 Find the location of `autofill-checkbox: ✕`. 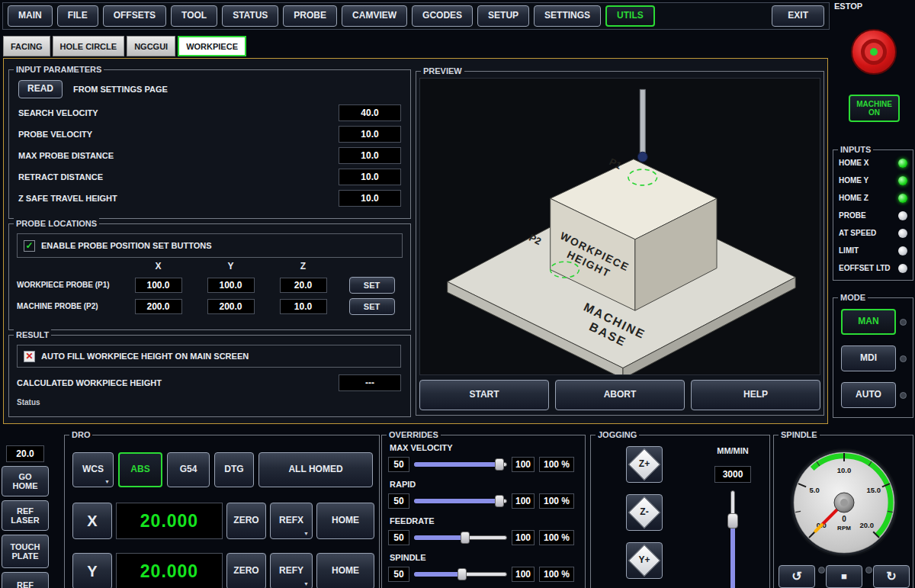

autofill-checkbox: ✕ is located at coordinates (29, 357).